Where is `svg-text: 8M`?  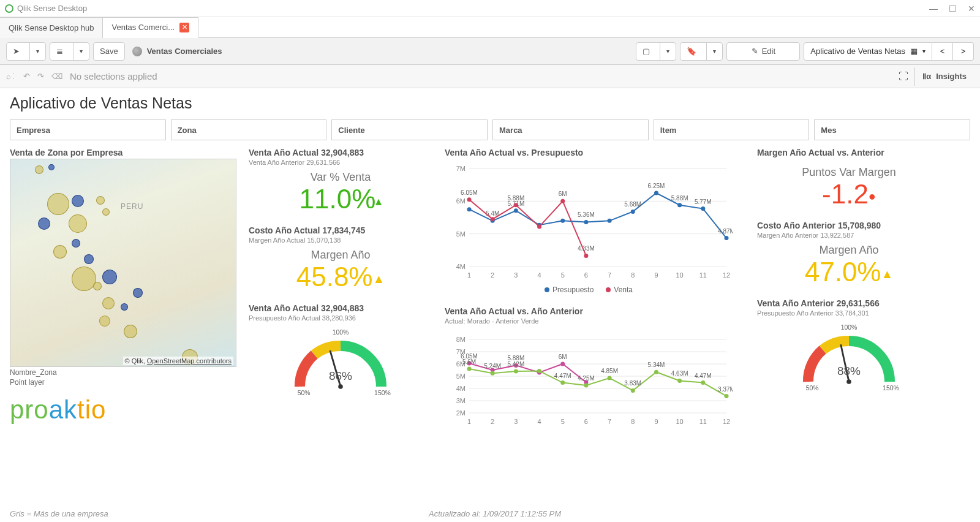 svg-text: 8M is located at coordinates (461, 339).